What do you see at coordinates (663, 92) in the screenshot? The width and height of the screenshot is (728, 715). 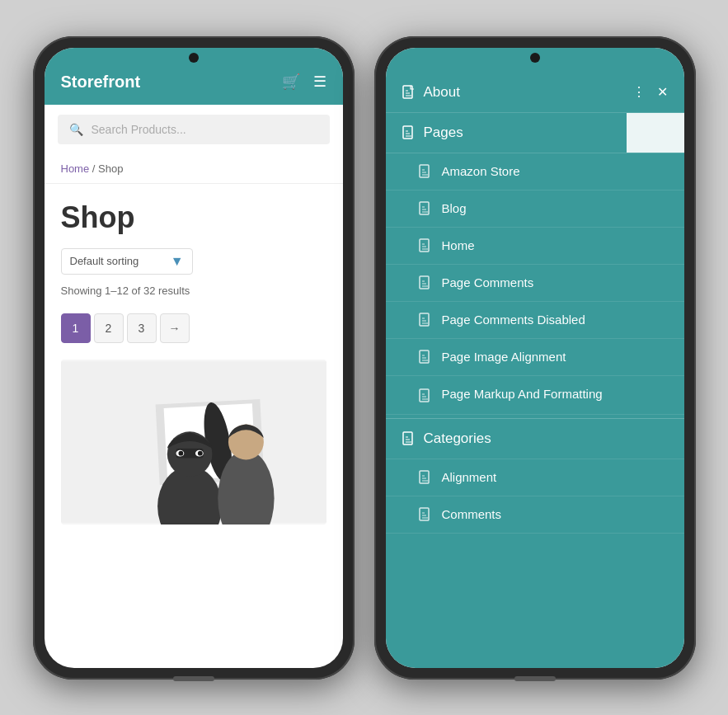 I see `close-button: ✕` at bounding box center [663, 92].